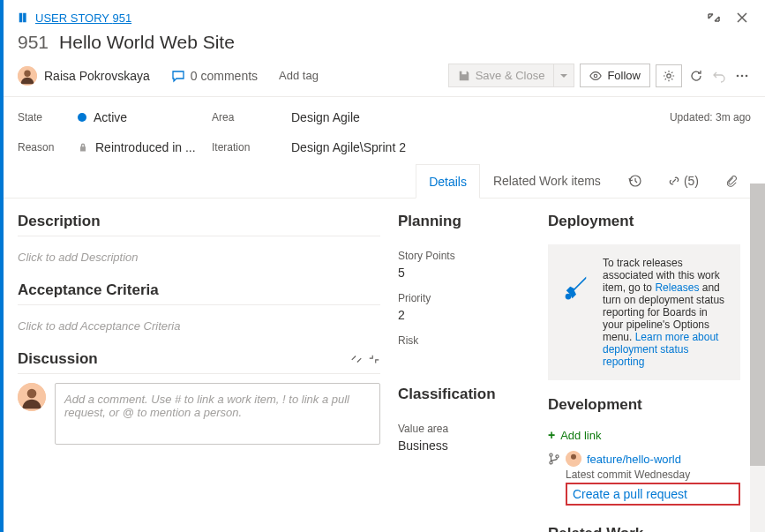 This screenshot has width=765, height=532. What do you see at coordinates (448, 182) in the screenshot?
I see `tab-details: Details` at bounding box center [448, 182].